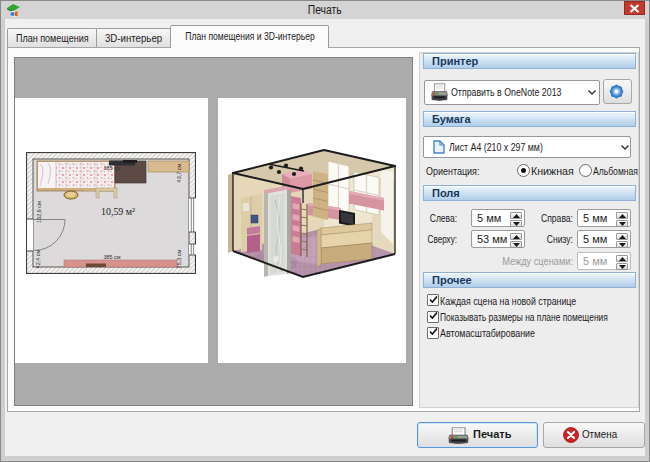 Image resolution: width=650 pixels, height=462 pixels. What do you see at coordinates (179, 172) in the screenshot?
I see `svg-text: 43,7 см` at bounding box center [179, 172].